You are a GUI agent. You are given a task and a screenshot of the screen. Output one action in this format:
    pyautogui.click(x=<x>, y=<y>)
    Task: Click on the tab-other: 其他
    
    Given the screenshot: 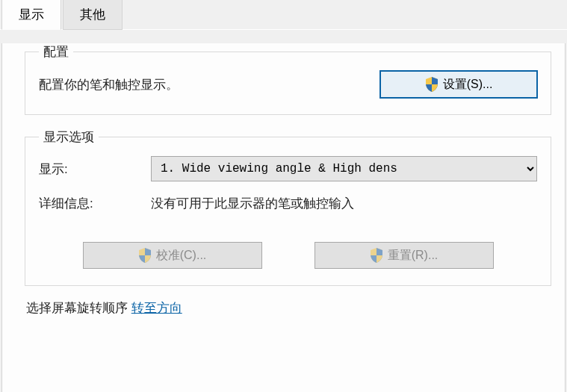 What is the action you would take?
    pyautogui.click(x=93, y=15)
    